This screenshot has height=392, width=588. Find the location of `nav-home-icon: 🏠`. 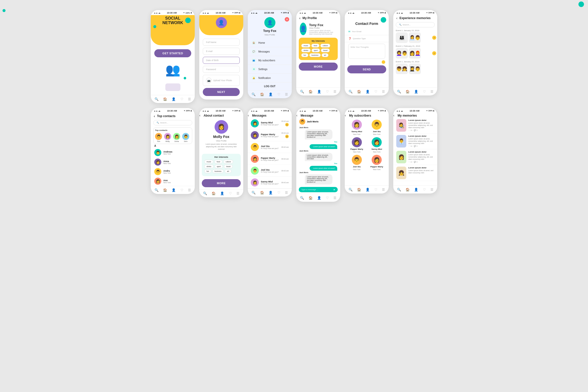

nav-home-icon: 🏠 is located at coordinates (165, 99).